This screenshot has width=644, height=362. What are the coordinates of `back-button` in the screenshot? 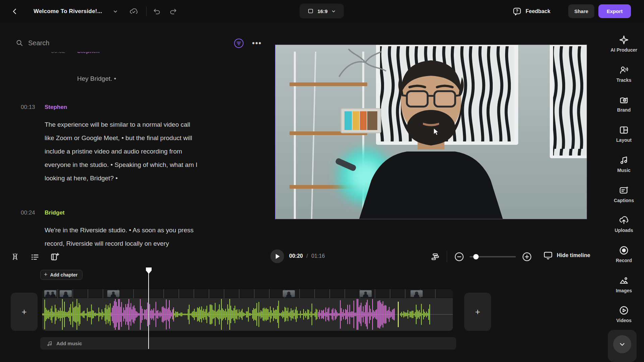 It's located at (15, 11).